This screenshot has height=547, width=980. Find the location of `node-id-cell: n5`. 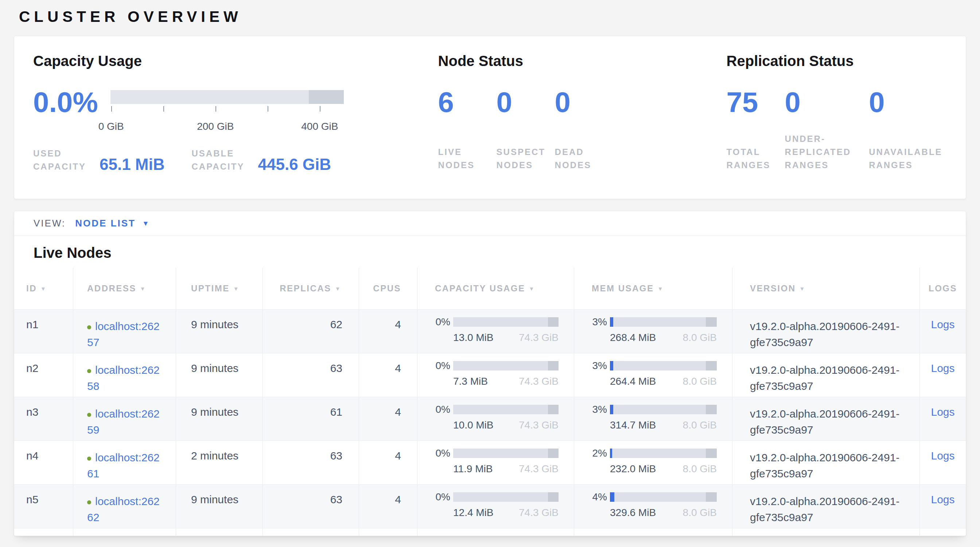

node-id-cell: n5 is located at coordinates (43, 506).